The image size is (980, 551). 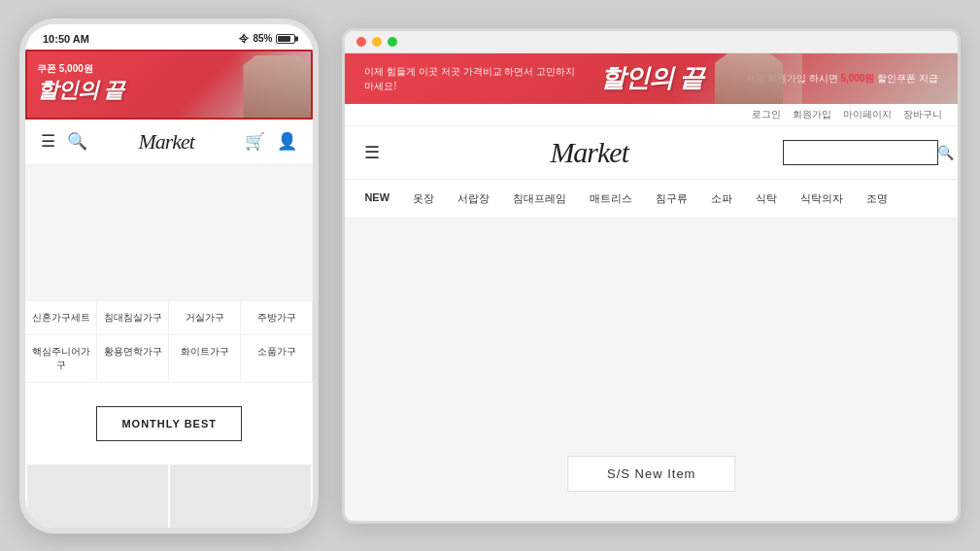 I want to click on desktop-cat-소파: 소파, so click(x=722, y=198).